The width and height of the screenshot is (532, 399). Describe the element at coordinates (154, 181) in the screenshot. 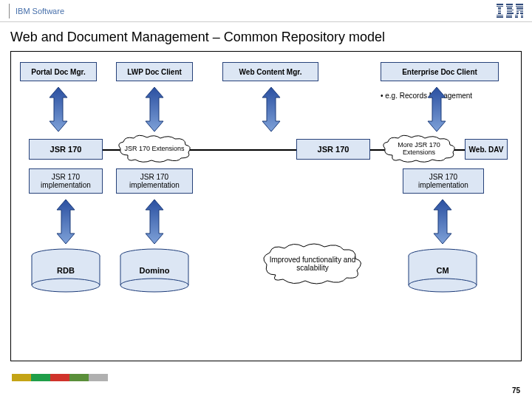

I see `box-impl-2: JSR 170 implementation` at that location.